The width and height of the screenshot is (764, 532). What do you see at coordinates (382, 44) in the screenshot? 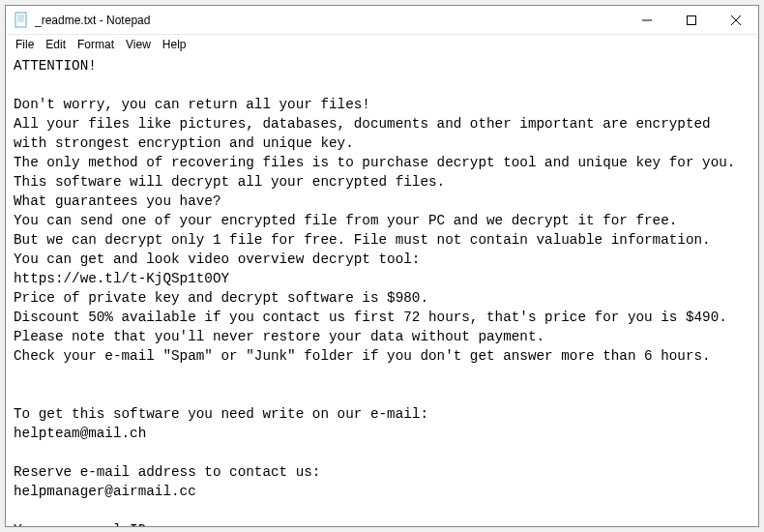
I see `menubar: File Edit Format View Help` at bounding box center [382, 44].